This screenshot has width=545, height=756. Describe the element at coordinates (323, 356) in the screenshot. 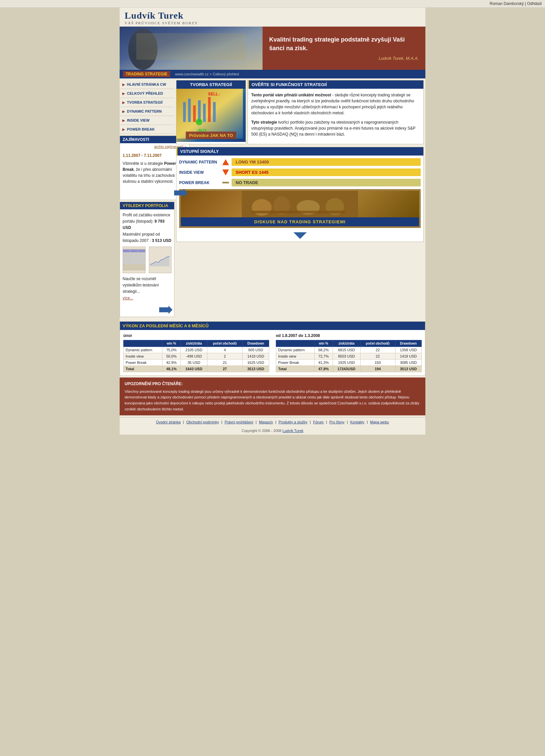

I see `cell: 72,7%` at that location.